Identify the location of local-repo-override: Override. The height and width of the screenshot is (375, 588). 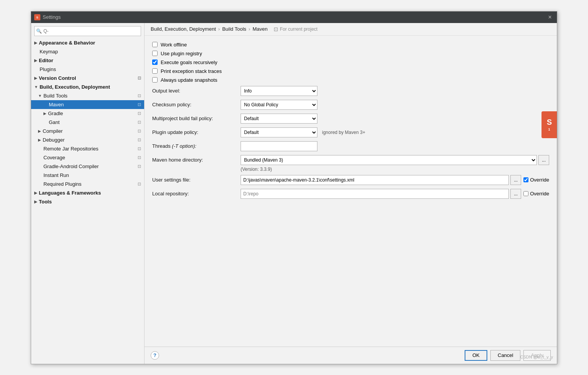
(537, 193).